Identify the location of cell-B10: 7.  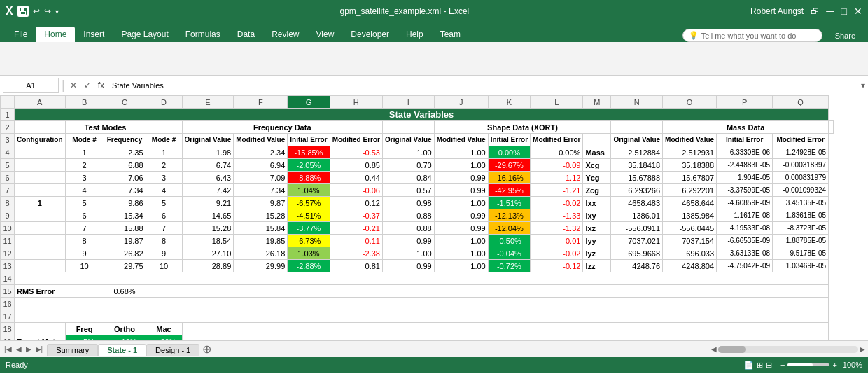
(84, 228).